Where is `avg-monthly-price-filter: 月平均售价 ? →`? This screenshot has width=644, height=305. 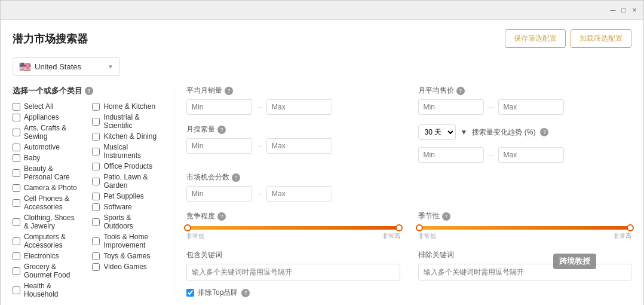 avg-monthly-price-filter: 月平均售价 ? → is located at coordinates (525, 100).